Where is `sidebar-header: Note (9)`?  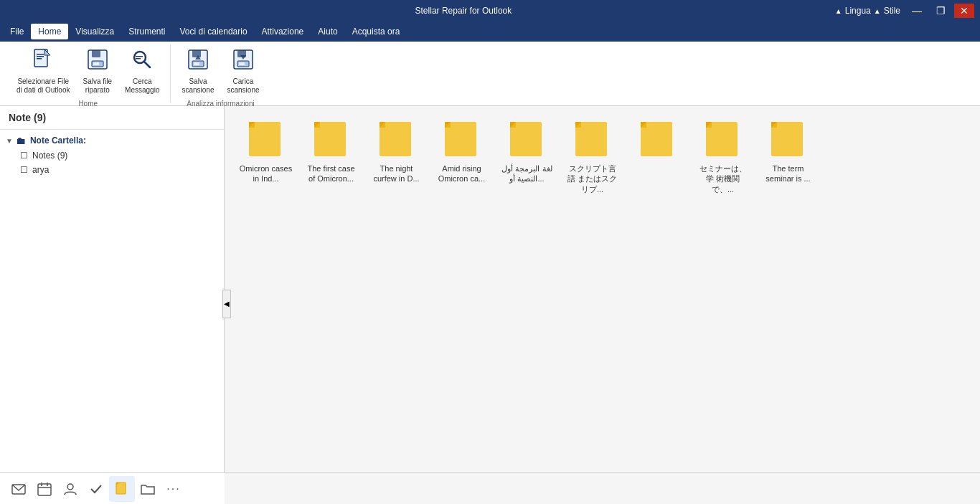 sidebar-header: Note (9) is located at coordinates (112, 118).